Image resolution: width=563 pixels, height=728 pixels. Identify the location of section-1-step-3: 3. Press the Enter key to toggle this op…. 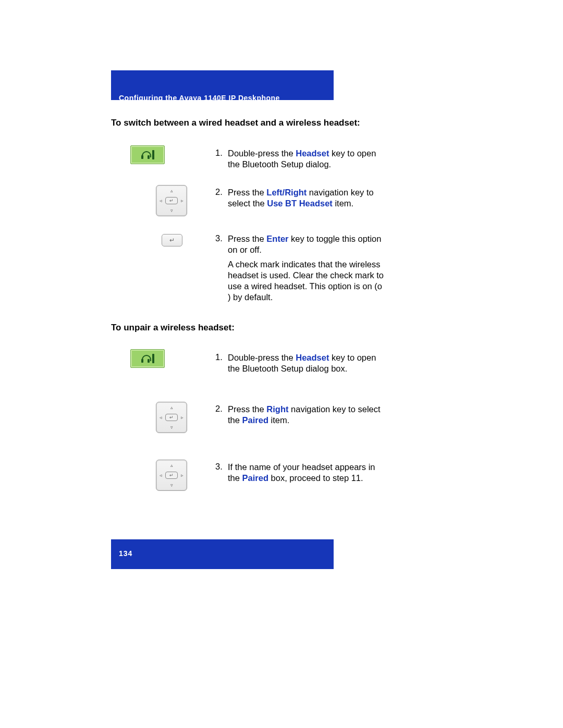
(300, 244).